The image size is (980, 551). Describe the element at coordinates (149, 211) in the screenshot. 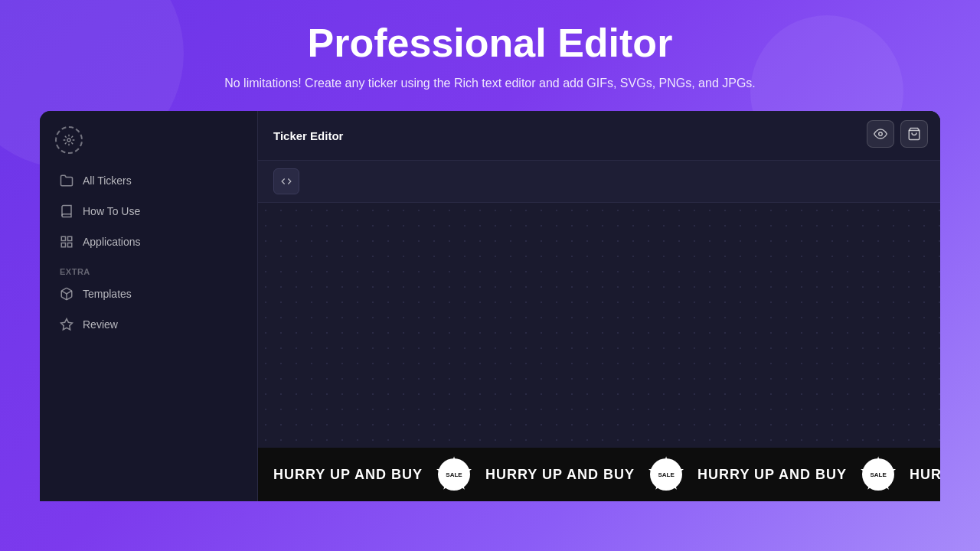

I see `sidebar-item-how-to-use: How To Use` at that location.